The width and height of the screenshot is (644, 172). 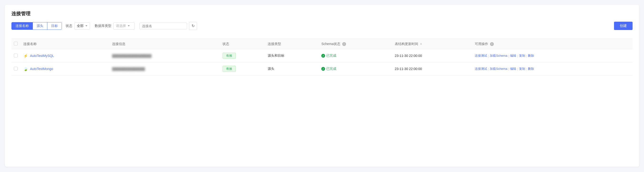 What do you see at coordinates (16, 44) in the screenshot?
I see `select-all-checkbox` at bounding box center [16, 44].